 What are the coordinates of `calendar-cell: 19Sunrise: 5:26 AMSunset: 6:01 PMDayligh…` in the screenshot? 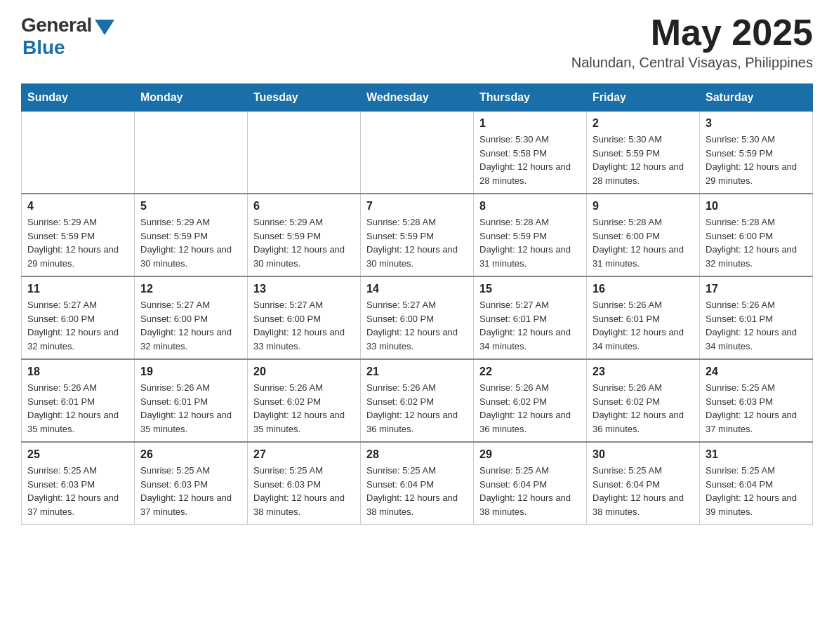 It's located at (191, 401).